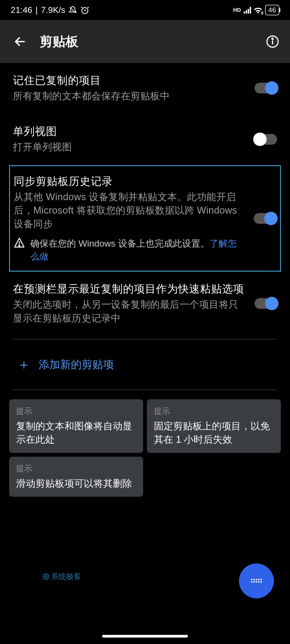 This screenshot has width=290, height=644. I want to click on toggle-prediction, so click(266, 303).